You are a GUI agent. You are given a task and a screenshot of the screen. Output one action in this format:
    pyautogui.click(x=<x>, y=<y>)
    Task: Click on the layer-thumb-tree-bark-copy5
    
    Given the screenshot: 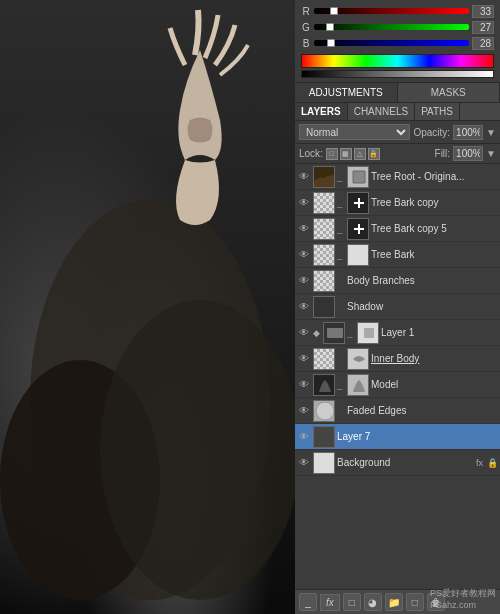 What is the action you would take?
    pyautogui.click(x=324, y=229)
    